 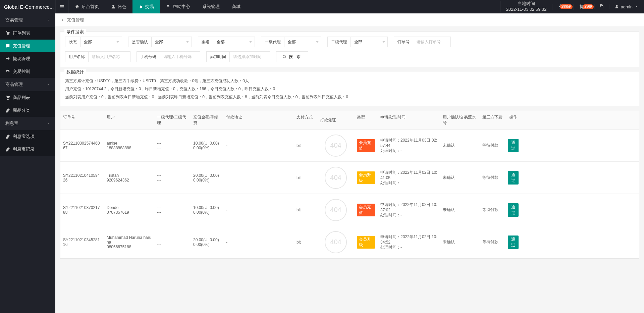 What do you see at coordinates (527, 9) in the screenshot?
I see `time-value: 2022-11-03 02:59:32` at bounding box center [527, 9].